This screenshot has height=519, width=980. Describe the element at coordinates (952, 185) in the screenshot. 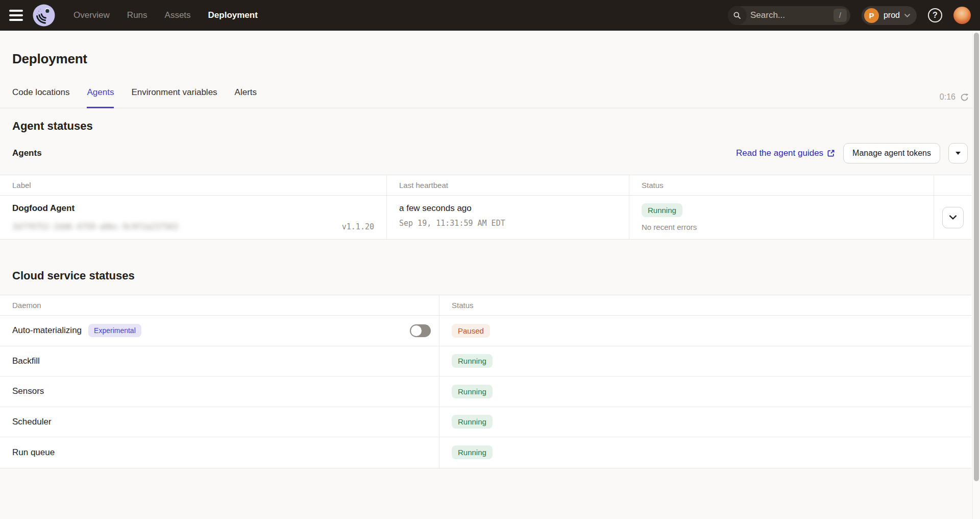

I see `column-header-actions` at that location.